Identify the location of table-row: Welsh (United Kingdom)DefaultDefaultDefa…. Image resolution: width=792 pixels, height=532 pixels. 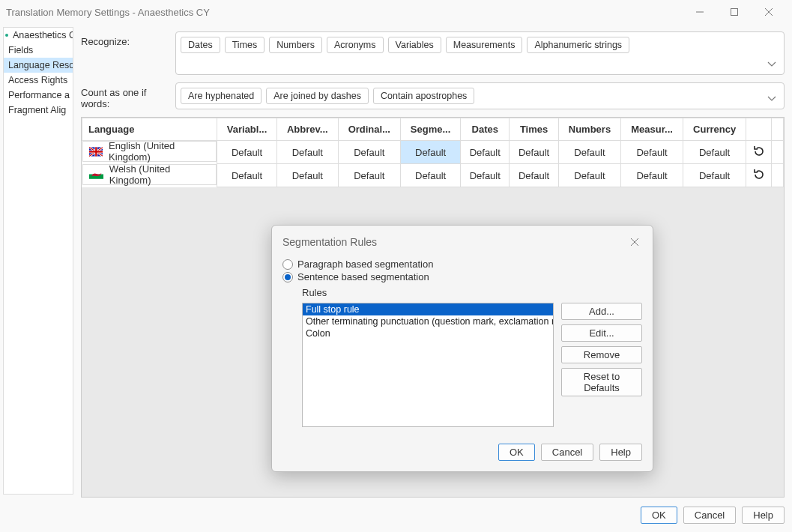
(433, 175).